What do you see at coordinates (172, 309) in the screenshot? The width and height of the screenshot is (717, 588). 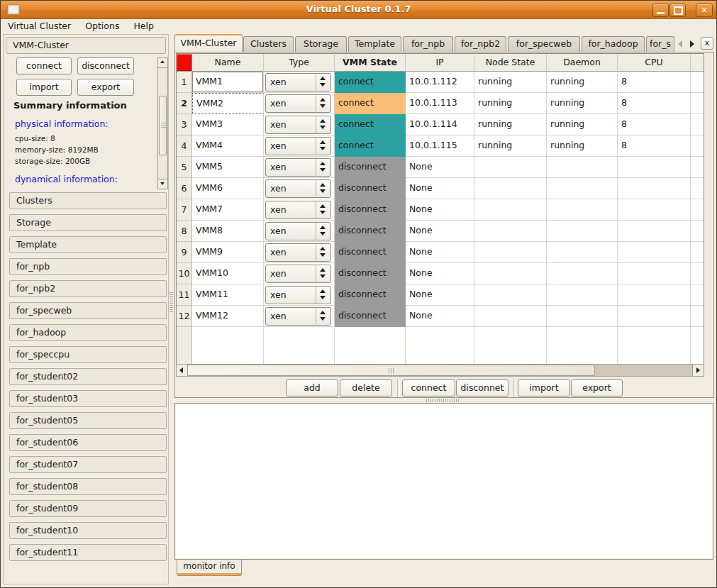 I see `pane-splitter-vertical` at bounding box center [172, 309].